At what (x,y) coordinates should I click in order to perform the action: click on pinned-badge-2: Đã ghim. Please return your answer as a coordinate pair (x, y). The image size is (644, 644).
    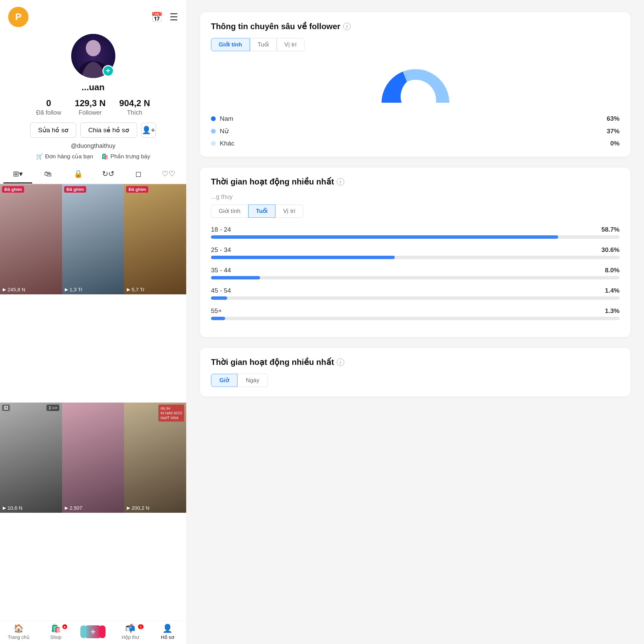
    Looking at the image, I should click on (75, 189).